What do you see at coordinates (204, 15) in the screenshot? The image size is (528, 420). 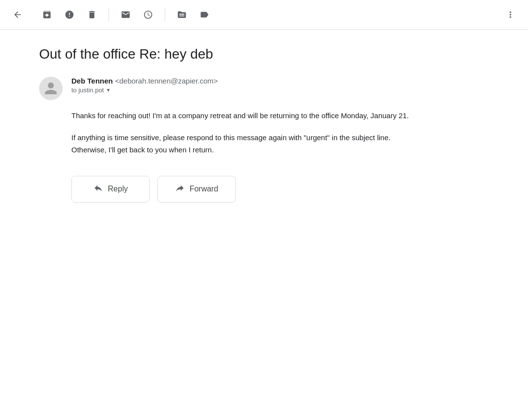 I see `labels-button` at bounding box center [204, 15].